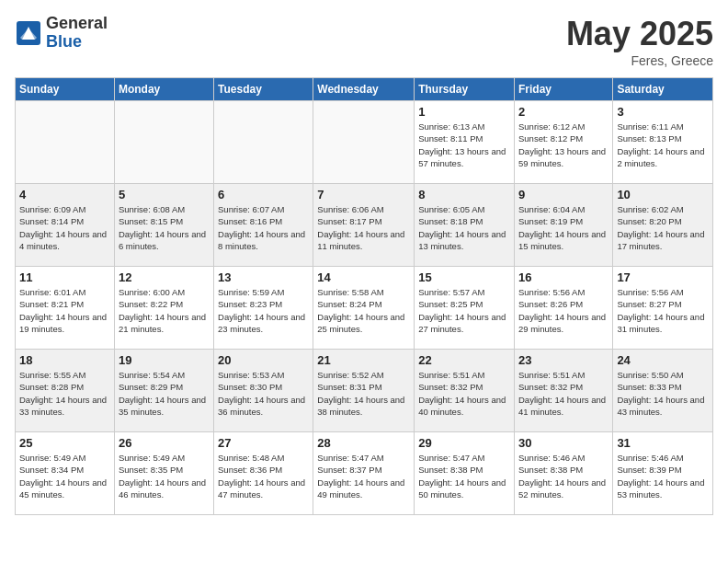  I want to click on calendar-week-5: 25Sunrise: 5:49 AM Sunset: 8:34 PM Dayli…, so click(364, 474).